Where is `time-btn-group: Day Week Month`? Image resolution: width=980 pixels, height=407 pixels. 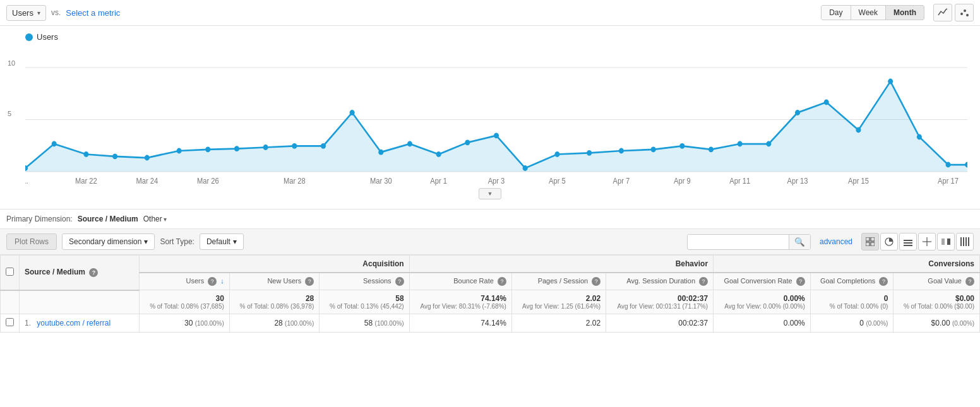 time-btn-group: Day Week Month is located at coordinates (873, 13).